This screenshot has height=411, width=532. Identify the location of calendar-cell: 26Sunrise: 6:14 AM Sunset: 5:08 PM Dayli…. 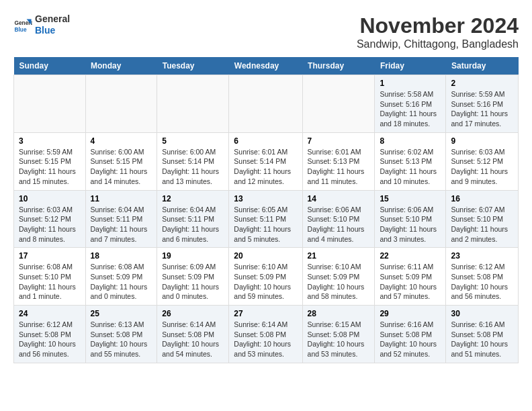
(193, 334).